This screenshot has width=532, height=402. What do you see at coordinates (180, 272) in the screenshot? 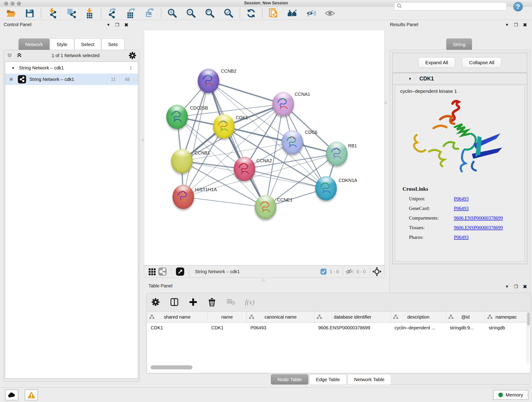
I see `birdseye-view-icon` at bounding box center [180, 272].